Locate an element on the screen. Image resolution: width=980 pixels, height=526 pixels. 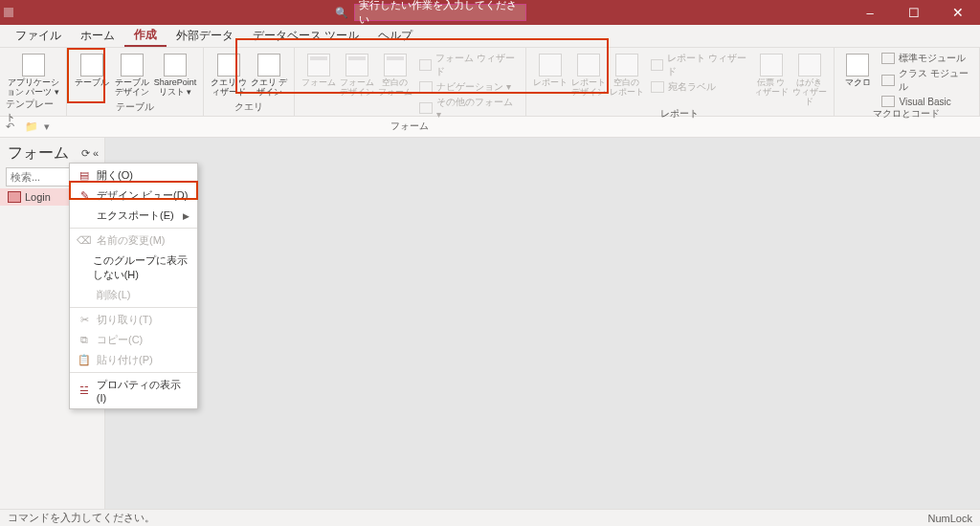
tell-me-search: 実行したい作業を入力してください is located at coordinates (440, 12).